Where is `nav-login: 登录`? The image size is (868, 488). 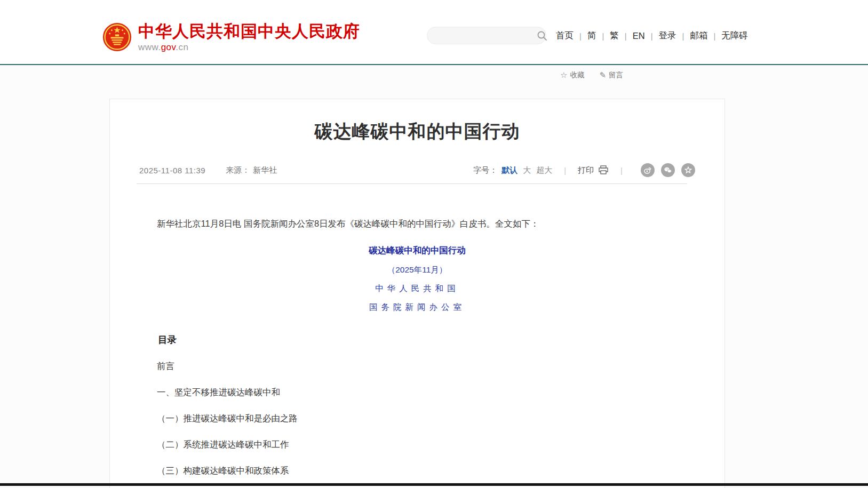
nav-login: 登录 is located at coordinates (668, 36).